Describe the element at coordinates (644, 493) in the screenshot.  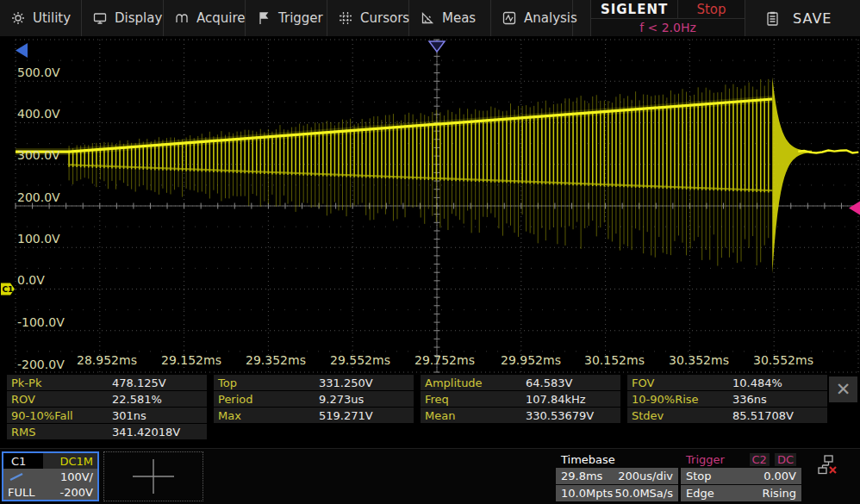
I see `timebase-sample-rate: 50.0MSa/s` at that location.